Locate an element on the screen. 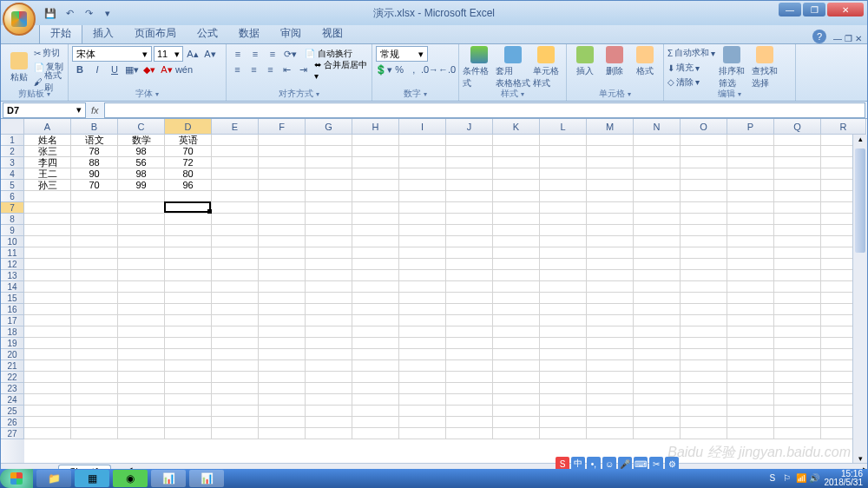  cell: 80 is located at coordinates (188, 174).